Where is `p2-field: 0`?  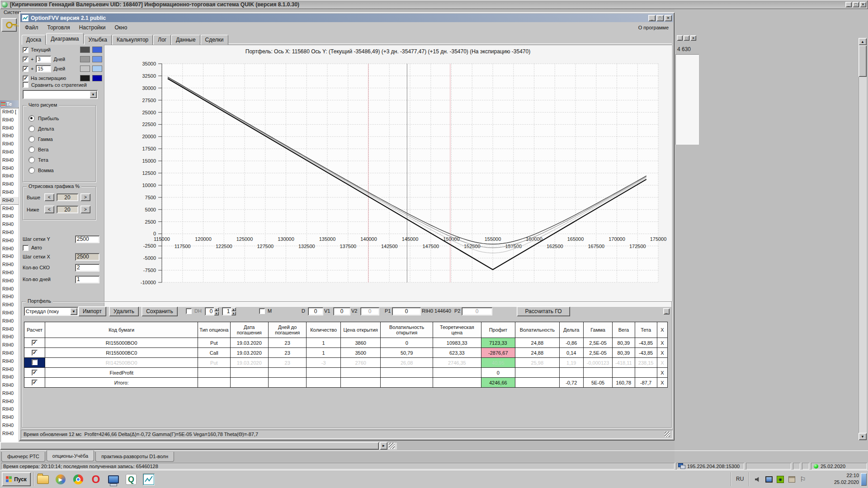
p2-field: 0 is located at coordinates (477, 311).